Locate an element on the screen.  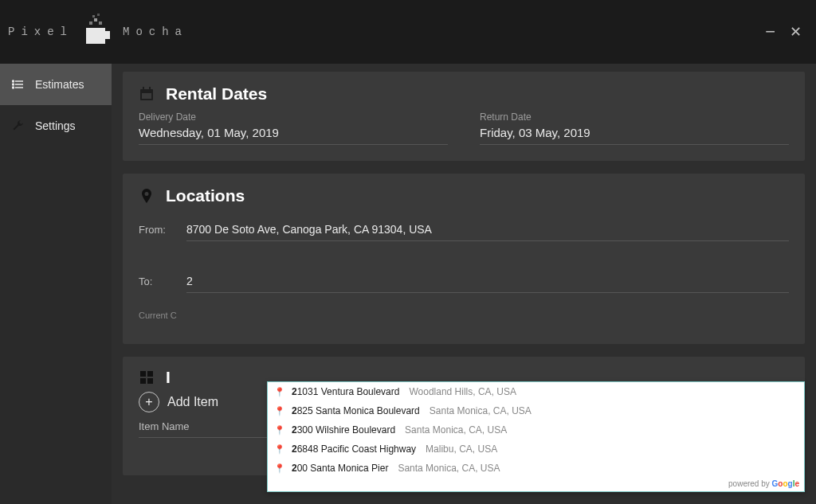
sidebar: Estimates Settings is located at coordinates (56, 283).